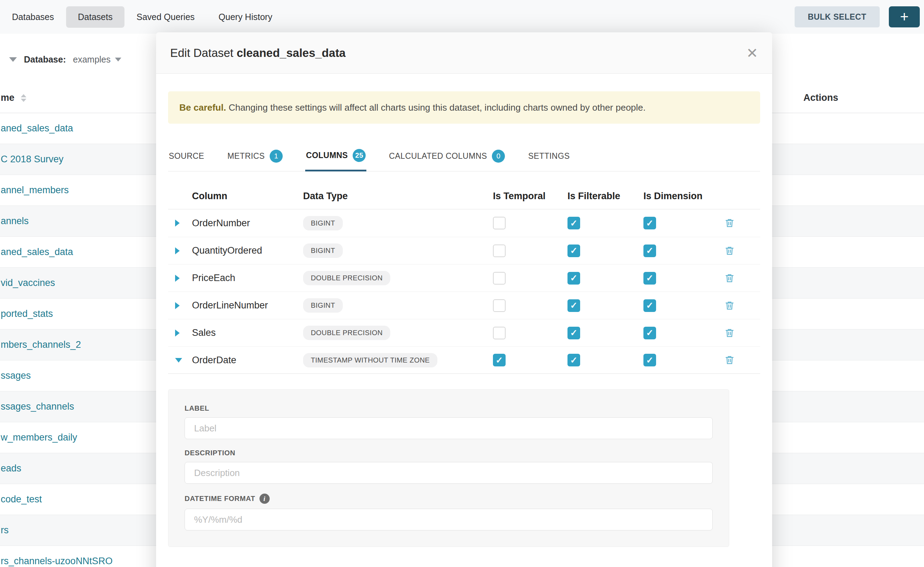 This screenshot has width=924, height=567. What do you see at coordinates (27, 314) in the screenshot?
I see `dataset-link: ported_stats` at bounding box center [27, 314].